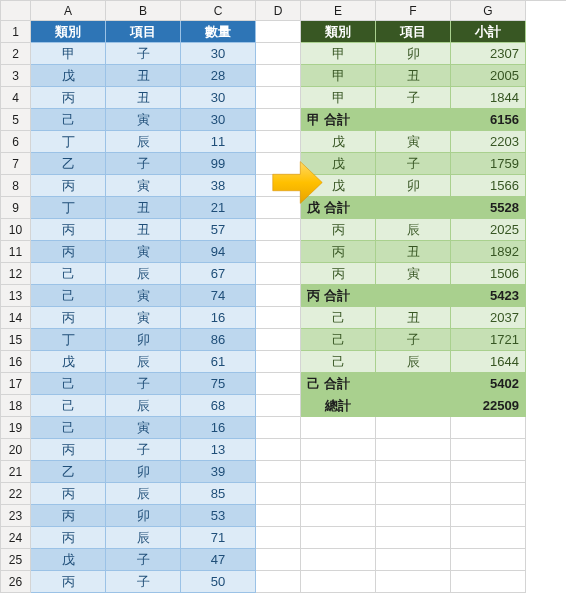  Describe the element at coordinates (68, 54) in the screenshot. I see `blue-cell: 甲` at that location.